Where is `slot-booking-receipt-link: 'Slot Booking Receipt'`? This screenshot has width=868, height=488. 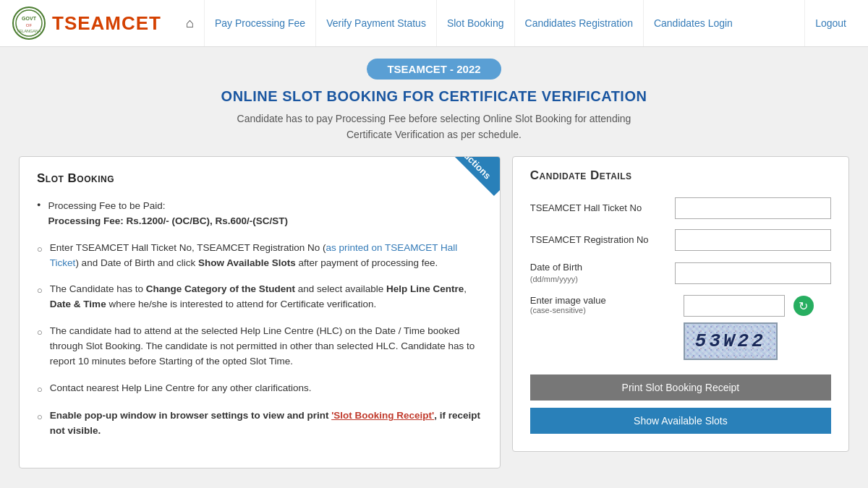
slot-booking-receipt-link: 'Slot Booking Receipt' is located at coordinates (383, 415).